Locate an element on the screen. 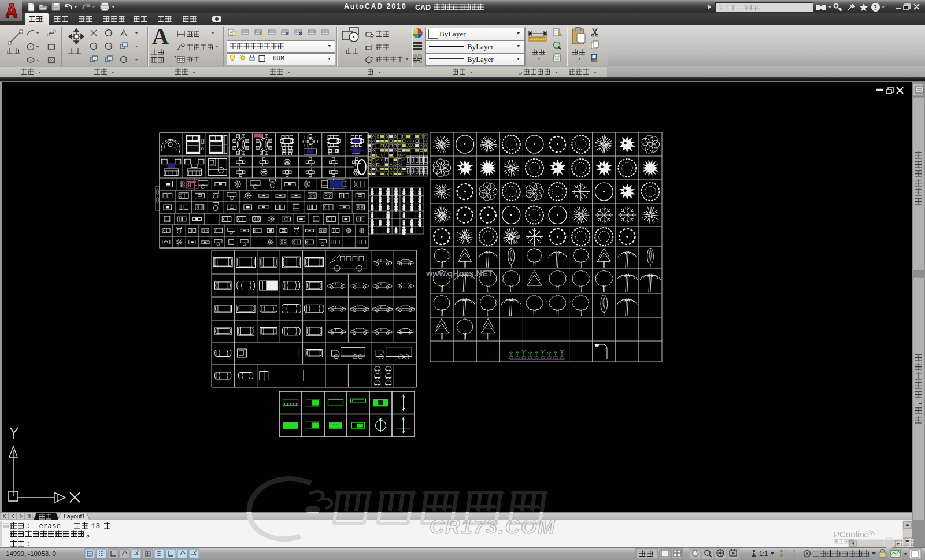 Image resolution: width=925 pixels, height=560 pixels. svg-text: CAD is located at coordinates (423, 8).